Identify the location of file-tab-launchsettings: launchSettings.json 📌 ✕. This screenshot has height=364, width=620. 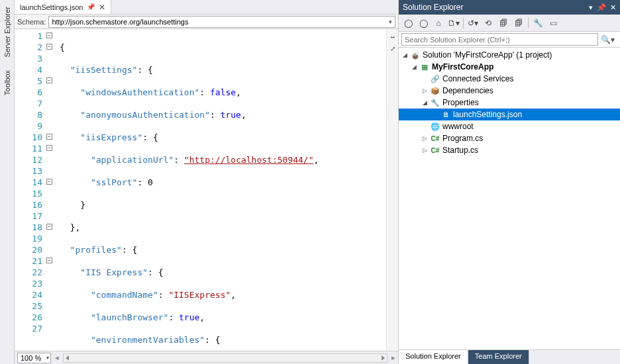
(63, 7).